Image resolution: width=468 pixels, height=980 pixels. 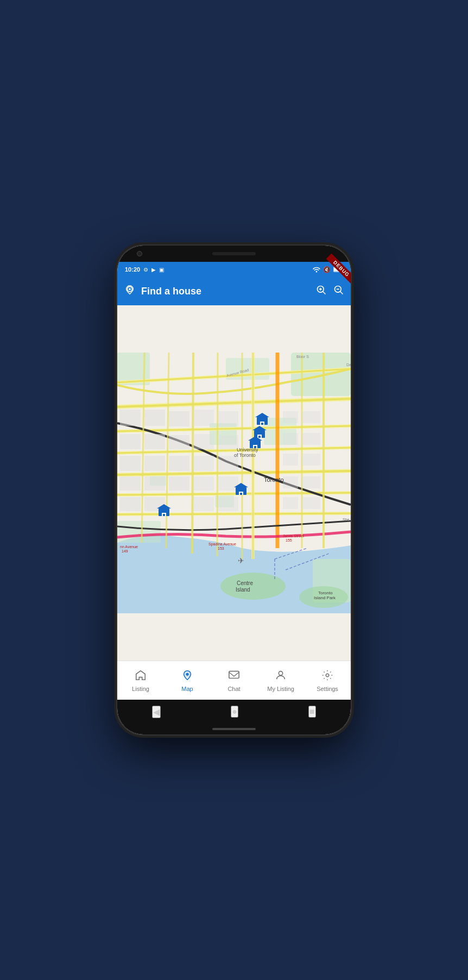 I want to click on nav-item-listing: Listing, so click(x=141, y=681).